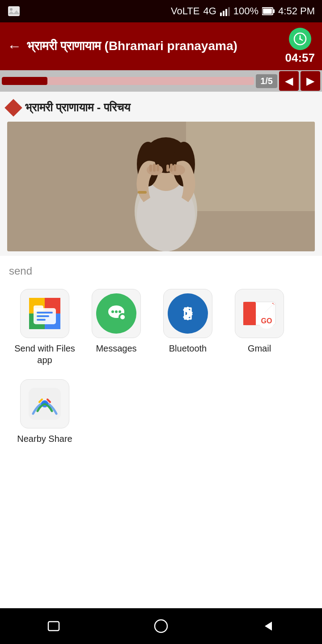 The height and width of the screenshot is (644, 322). What do you see at coordinates (300, 39) in the screenshot?
I see `timer-icon` at bounding box center [300, 39].